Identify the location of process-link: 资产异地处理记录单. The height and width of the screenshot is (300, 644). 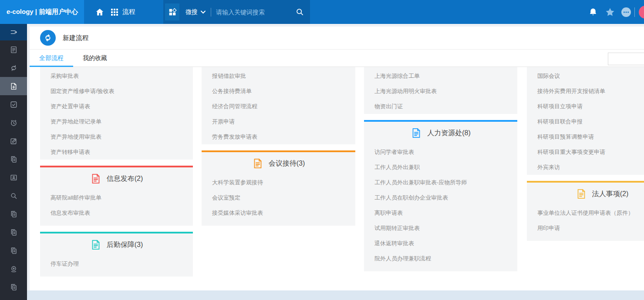
(117, 122).